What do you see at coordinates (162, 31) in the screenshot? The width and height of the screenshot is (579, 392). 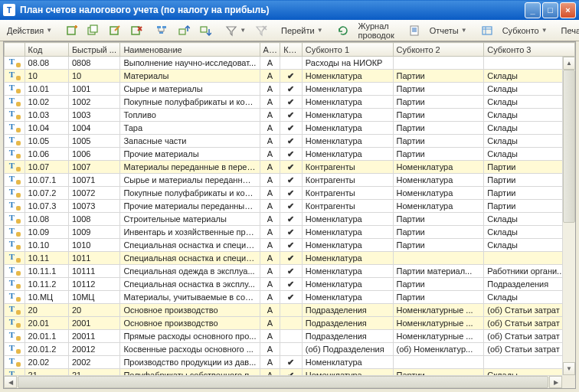 I see `hierarchy-icon` at bounding box center [162, 31].